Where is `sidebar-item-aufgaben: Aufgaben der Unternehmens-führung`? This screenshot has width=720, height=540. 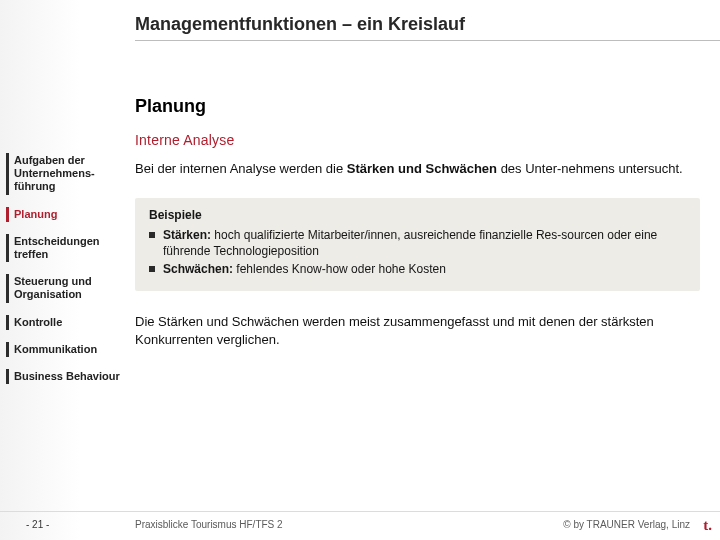 sidebar-item-aufgaben: Aufgaben der Unternehmens-führung is located at coordinates (65, 174).